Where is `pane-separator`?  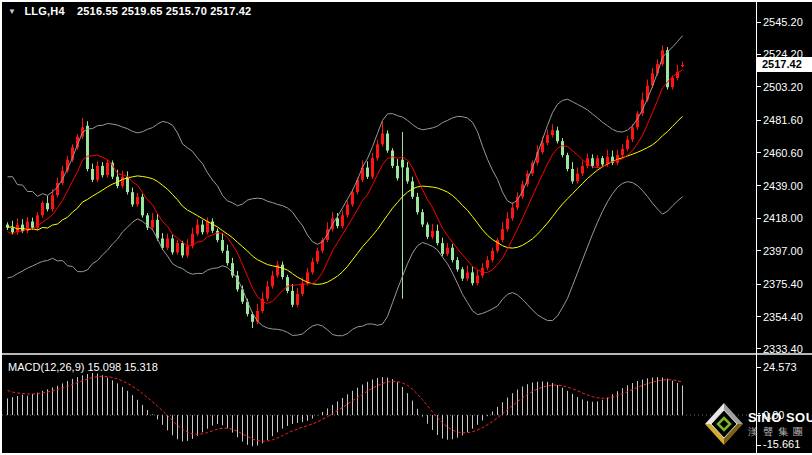 pane-separator is located at coordinates (406, 354).